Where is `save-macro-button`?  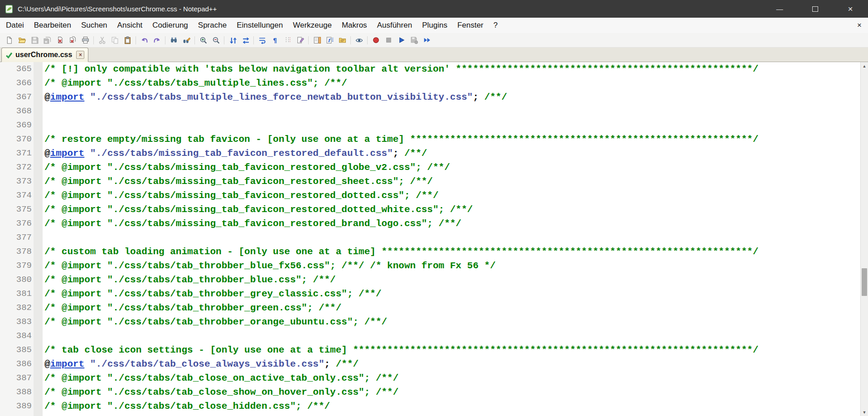
save-macro-button is located at coordinates (414, 40).